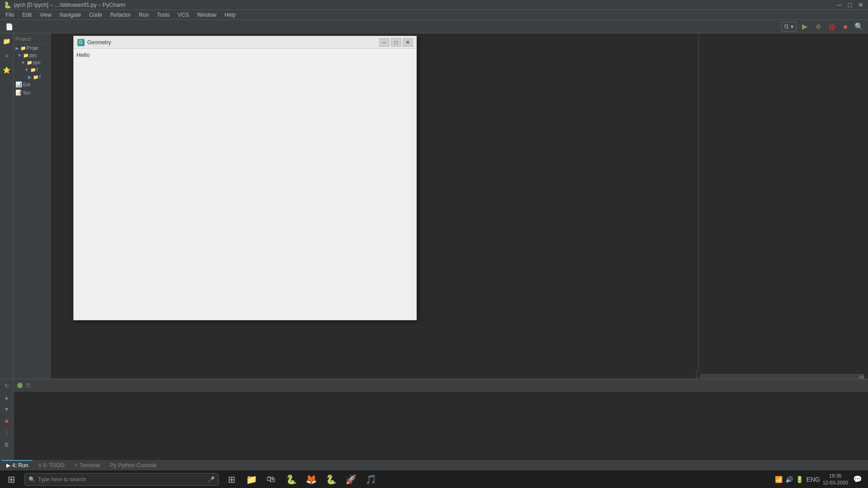 The image size is (868, 488). Describe the element at coordinates (861, 5) in the screenshot. I see `close-button: ✕` at that location.